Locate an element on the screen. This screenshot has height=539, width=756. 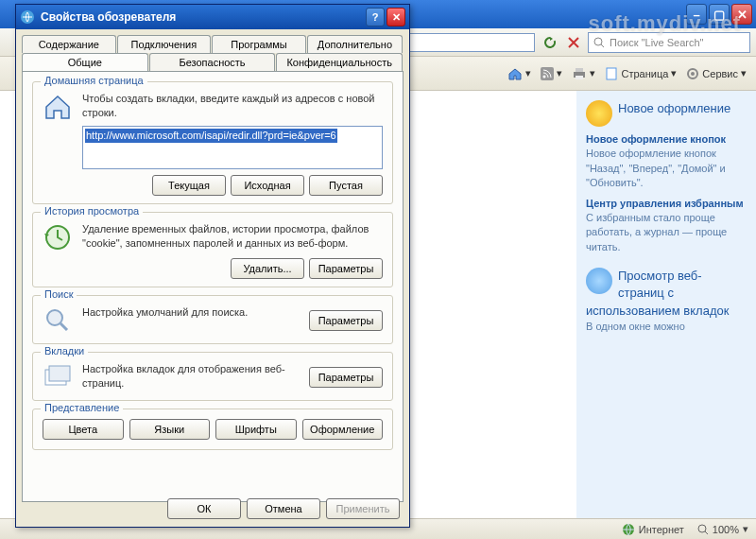
history-icon is located at coordinates (58, 237).